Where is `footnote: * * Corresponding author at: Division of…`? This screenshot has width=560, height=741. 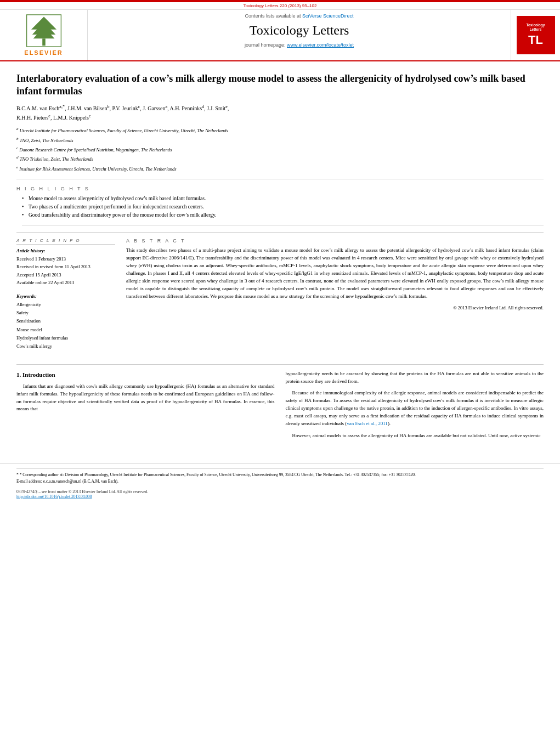 footnote: * * Corresponding author at: Division of… is located at coordinates (280, 478).